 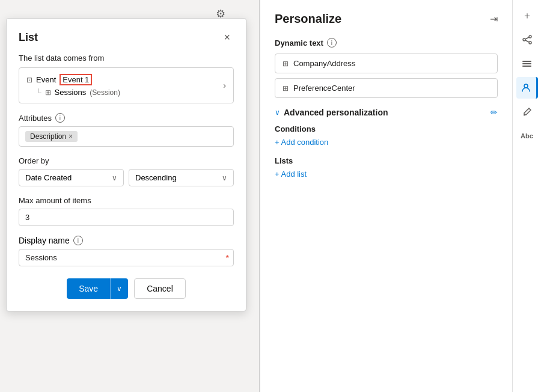 I want to click on data-source-label: The list data comes from, so click(x=126, y=58).